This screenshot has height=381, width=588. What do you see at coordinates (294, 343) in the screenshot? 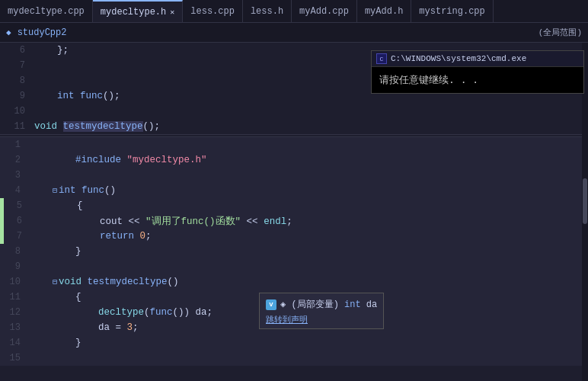
I see `table-row: 14 }` at bounding box center [294, 343].